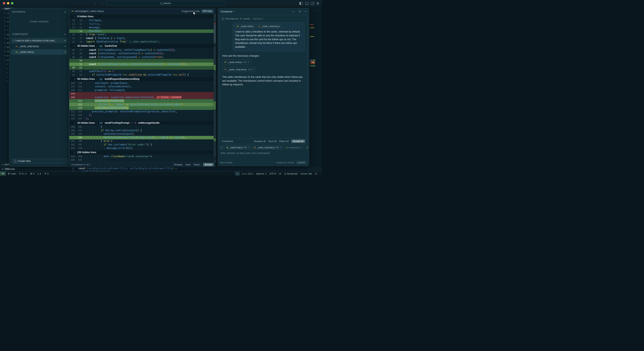 This screenshot has width=644, height=351. Describe the element at coordinates (318, 3) in the screenshot. I see `gear-icon: ⚙` at that location.